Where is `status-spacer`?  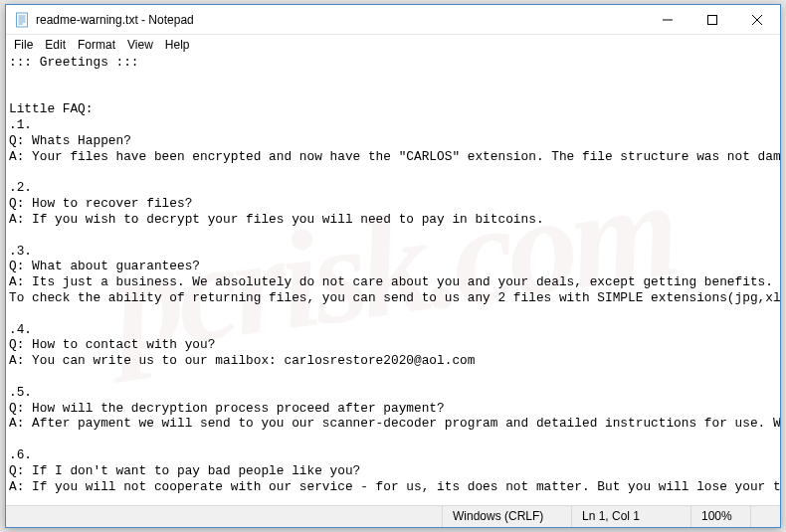 status-spacer is located at coordinates (224, 517).